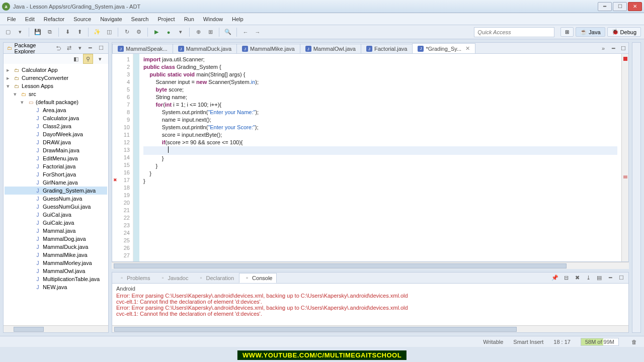 This screenshot has width=644, height=362. What do you see at coordinates (269, 48) in the screenshot?
I see `editor-tab: JMammalMike.java` at bounding box center [269, 48].